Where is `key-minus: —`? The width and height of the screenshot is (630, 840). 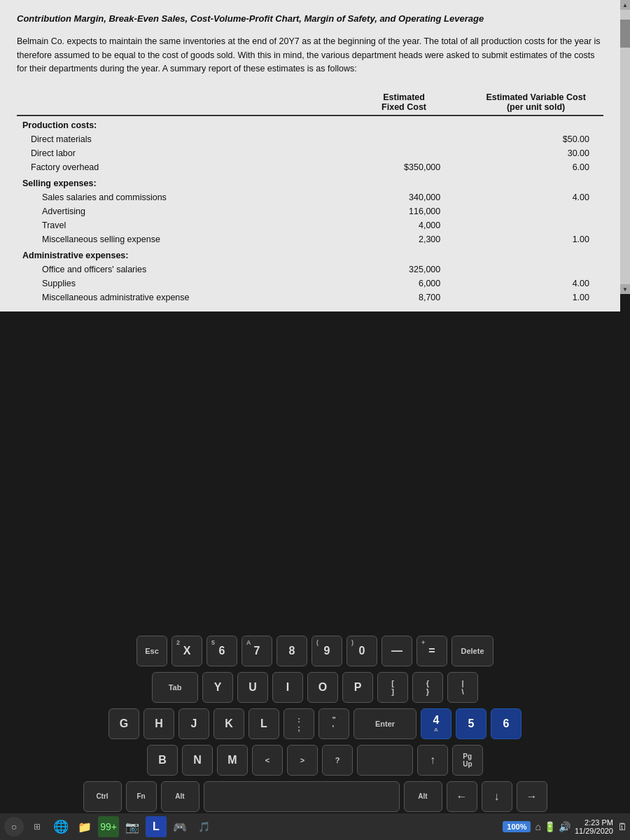
key-minus: — is located at coordinates (397, 651).